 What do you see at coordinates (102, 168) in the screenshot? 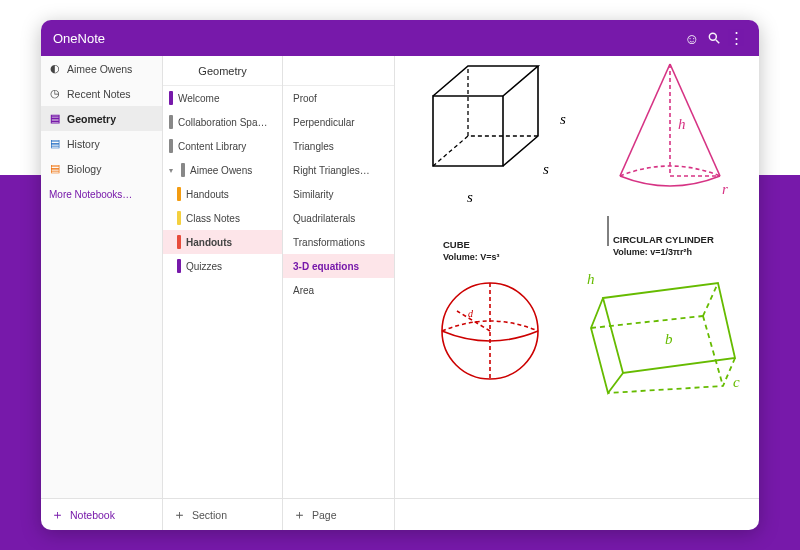
I see `notebook-biology: ▤ Biology` at bounding box center [102, 168].